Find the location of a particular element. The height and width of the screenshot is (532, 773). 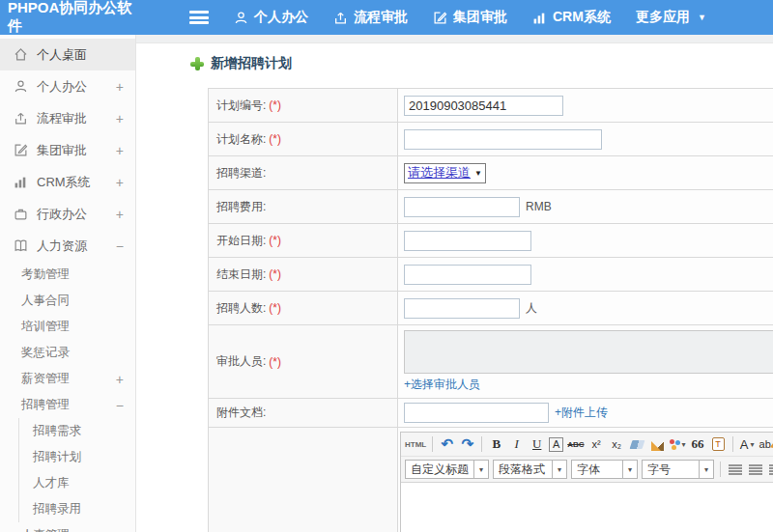

html-source-button: HTML is located at coordinates (415, 444).